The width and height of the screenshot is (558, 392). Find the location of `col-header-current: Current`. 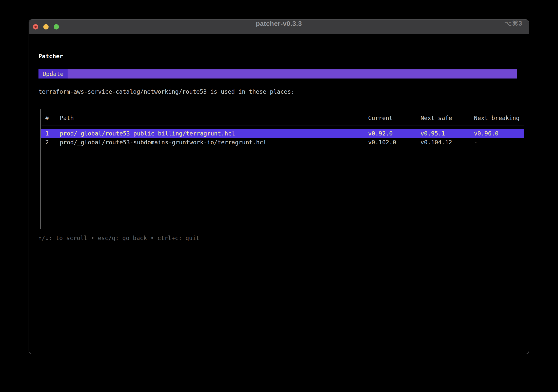

col-header-current: Current is located at coordinates (380, 118).